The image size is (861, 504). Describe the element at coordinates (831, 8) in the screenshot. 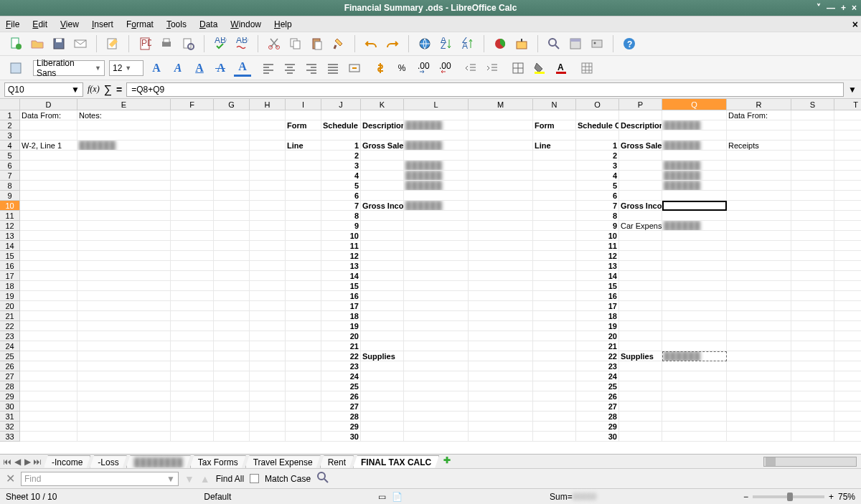

I see `window-restore-icon: —` at that location.